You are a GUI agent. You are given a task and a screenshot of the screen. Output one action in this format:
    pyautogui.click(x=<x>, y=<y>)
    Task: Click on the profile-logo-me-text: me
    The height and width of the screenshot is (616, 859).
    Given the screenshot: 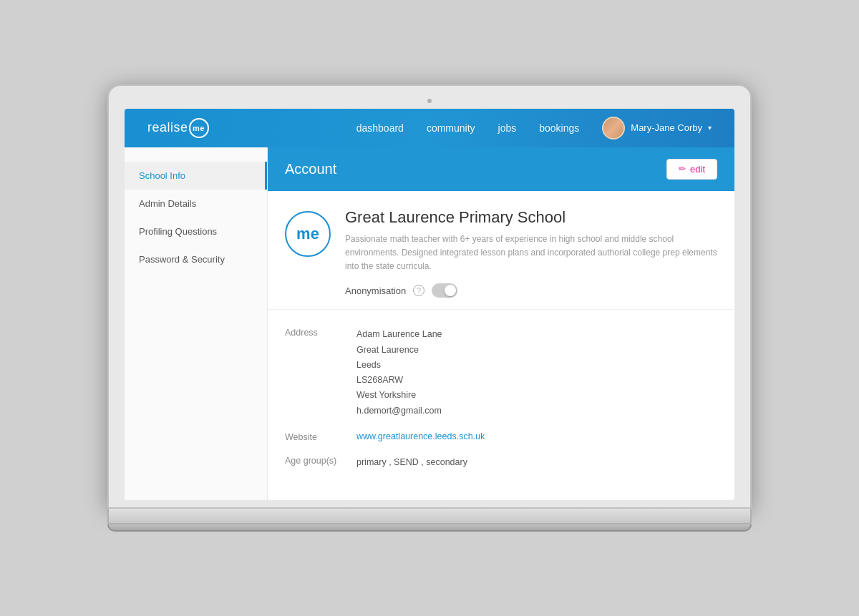 What is the action you would take?
    pyautogui.click(x=308, y=234)
    